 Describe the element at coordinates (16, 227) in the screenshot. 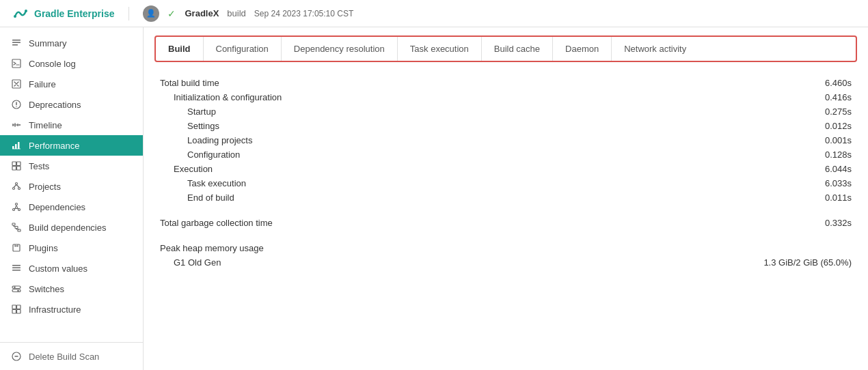

I see `build-dependencies-icon` at that location.